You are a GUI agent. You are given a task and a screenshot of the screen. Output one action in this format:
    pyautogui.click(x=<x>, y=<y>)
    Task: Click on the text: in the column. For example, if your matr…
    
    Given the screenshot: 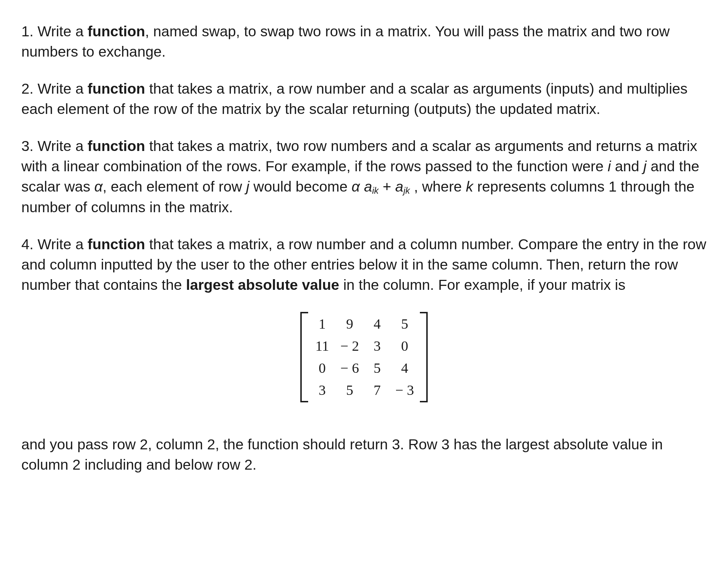 What is the action you would take?
    pyautogui.click(x=482, y=285)
    